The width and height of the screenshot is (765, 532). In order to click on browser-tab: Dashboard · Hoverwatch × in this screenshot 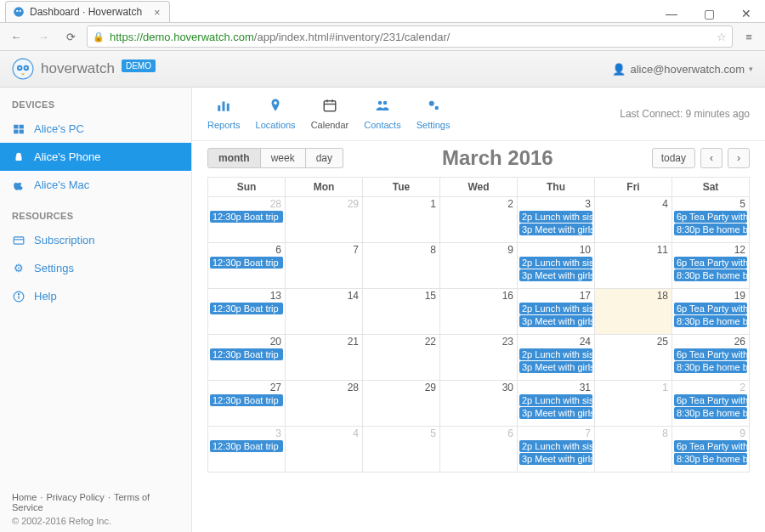, I will do `click(88, 12)`.